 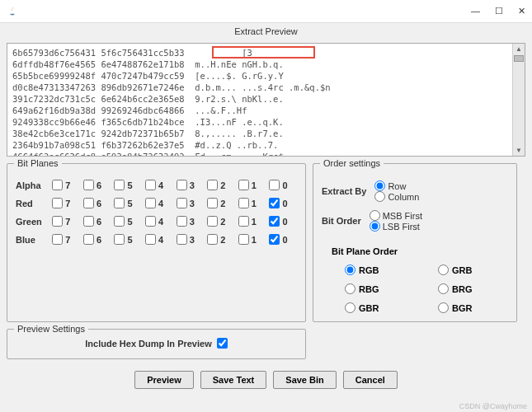 What do you see at coordinates (519, 150) in the screenshot?
I see `scroll-down-icon: ▼` at bounding box center [519, 150].